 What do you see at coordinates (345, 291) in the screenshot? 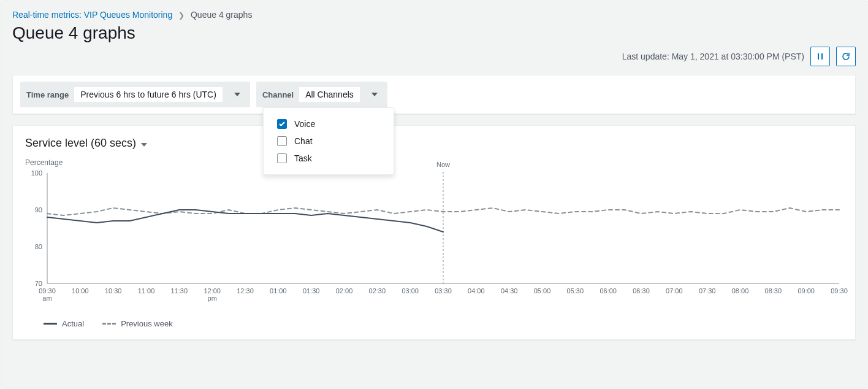
I see `svg-text: 02:00` at bounding box center [345, 291].